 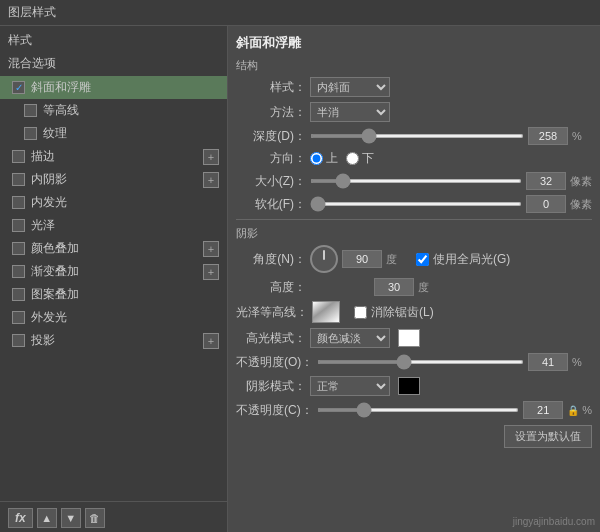 I want to click on style-item-图案叠加: 图案叠加, so click(x=114, y=294).